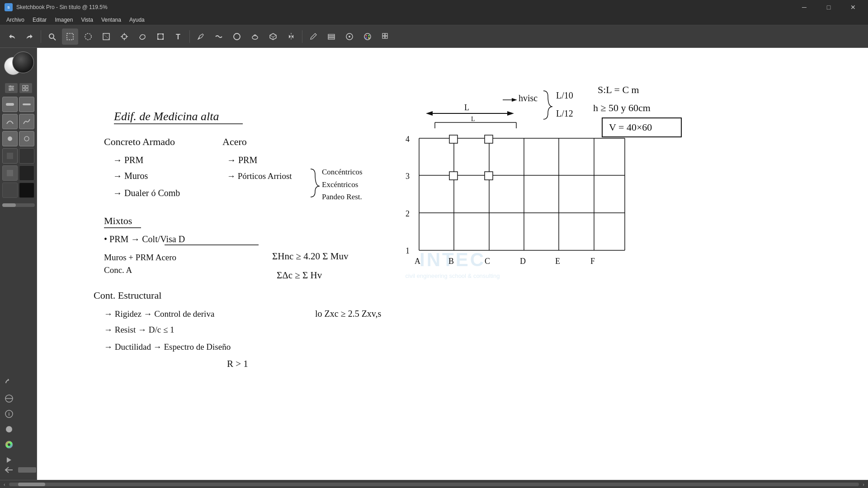  Describe the element at coordinates (9, 470) in the screenshot. I see `back-arrow-icon` at that location.